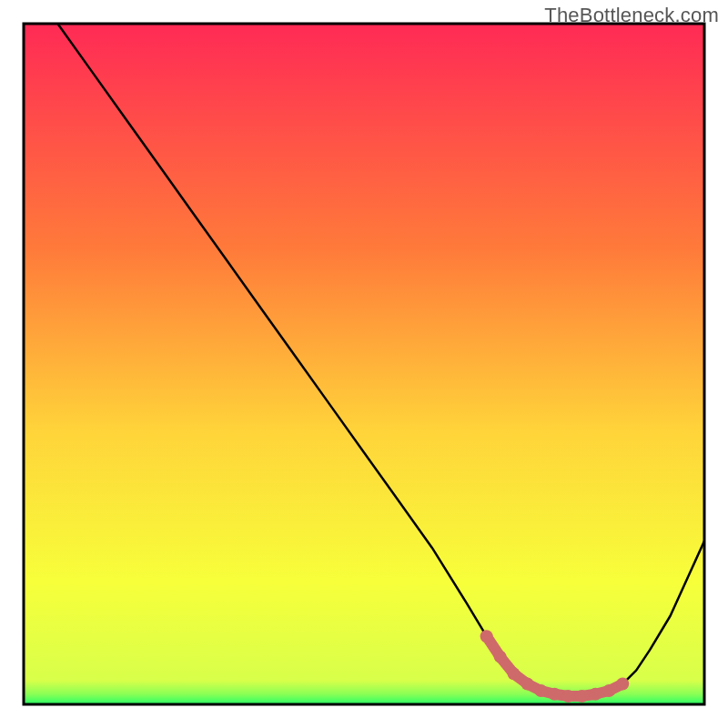 This screenshot has height=728, width=728. Describe the element at coordinates (632, 15) in the screenshot. I see `watermark-text: TheBottleneck.com` at that location.